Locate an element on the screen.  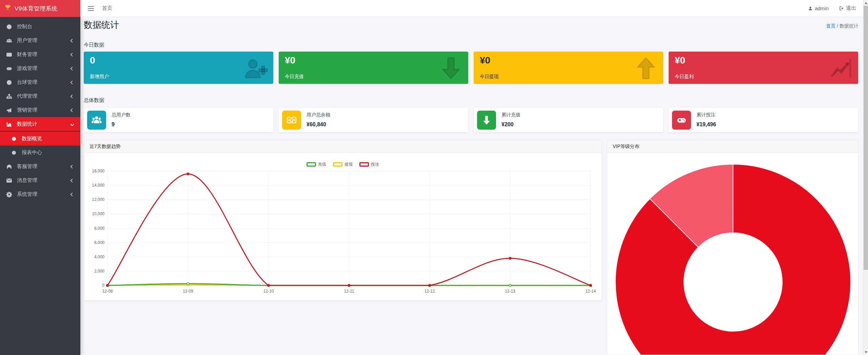
sidebar-item-data-stats: 数据统计 is located at coordinates (40, 124).